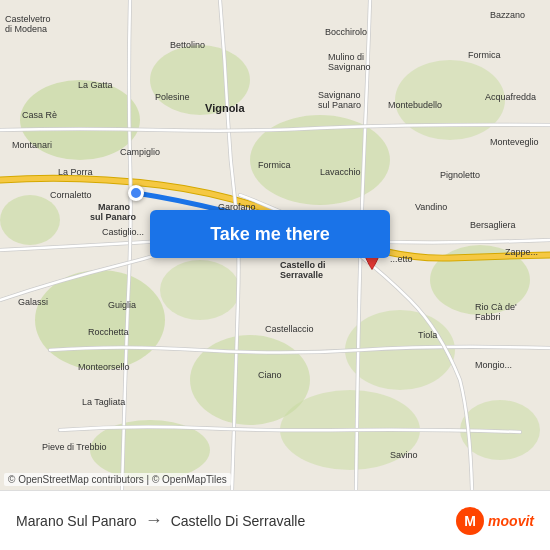  I want to click on svg-text: La Tagliata, so click(104, 402).